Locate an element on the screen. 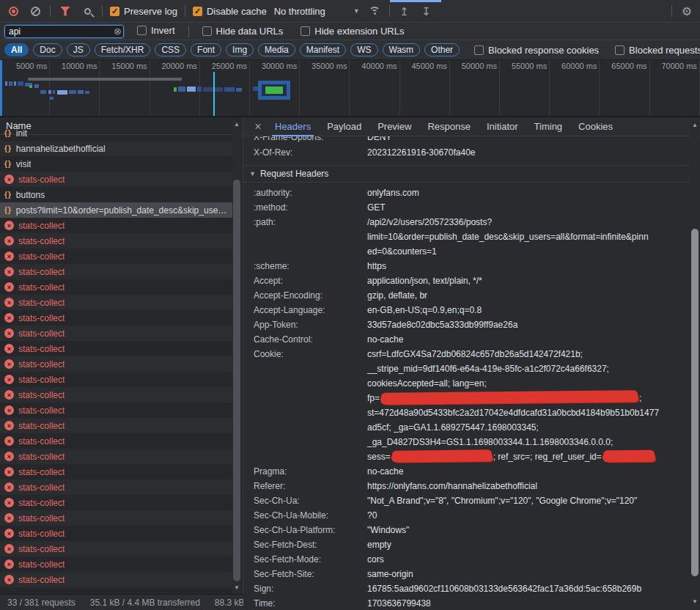  record-icon is located at coordinates (13, 11).